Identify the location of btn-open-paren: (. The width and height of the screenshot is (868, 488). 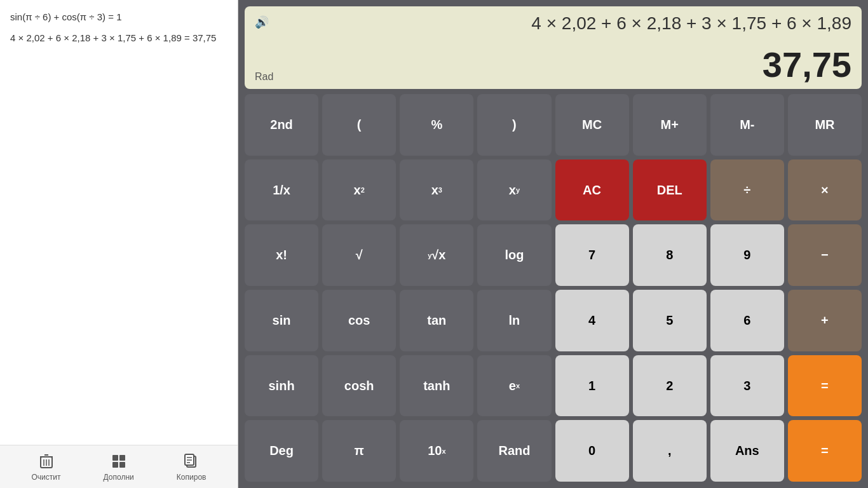
(359, 125).